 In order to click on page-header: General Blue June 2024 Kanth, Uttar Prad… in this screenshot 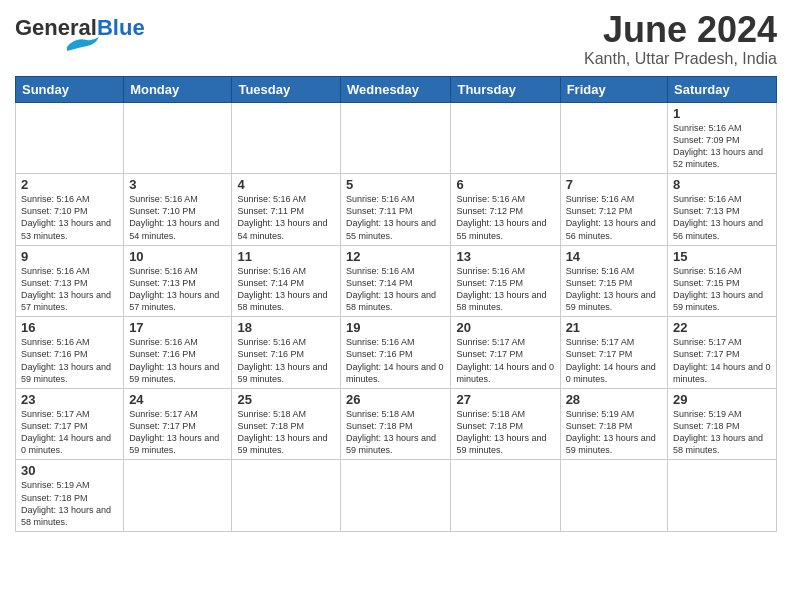, I will do `click(396, 39)`.